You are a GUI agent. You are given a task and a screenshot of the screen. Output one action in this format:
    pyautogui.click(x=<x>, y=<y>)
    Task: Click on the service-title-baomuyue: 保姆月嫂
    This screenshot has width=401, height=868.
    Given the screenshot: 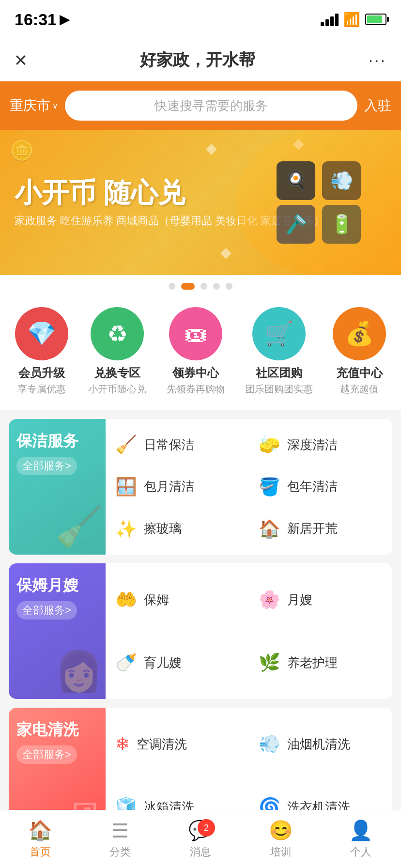 What is the action you would take?
    pyautogui.click(x=57, y=586)
    